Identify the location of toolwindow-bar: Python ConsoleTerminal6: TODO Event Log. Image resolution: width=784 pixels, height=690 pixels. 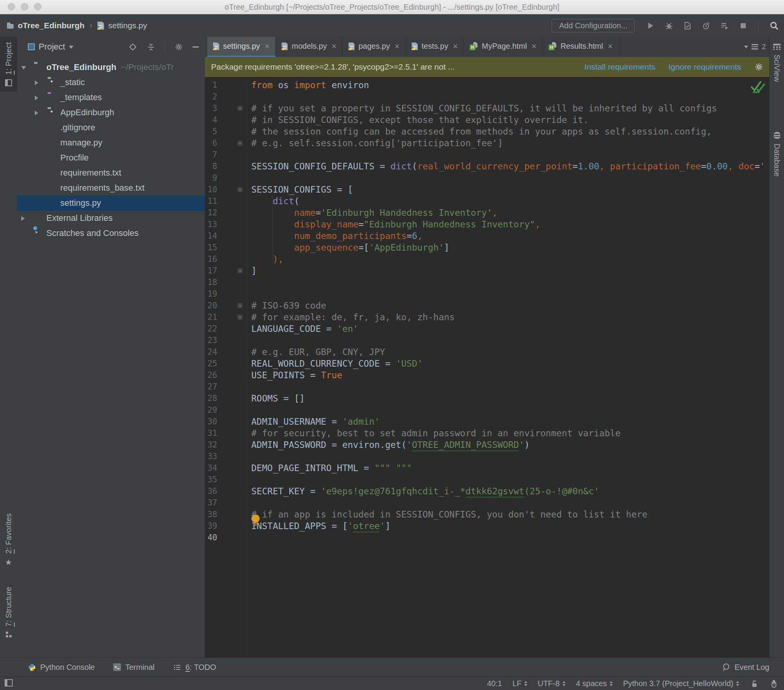
(392, 667).